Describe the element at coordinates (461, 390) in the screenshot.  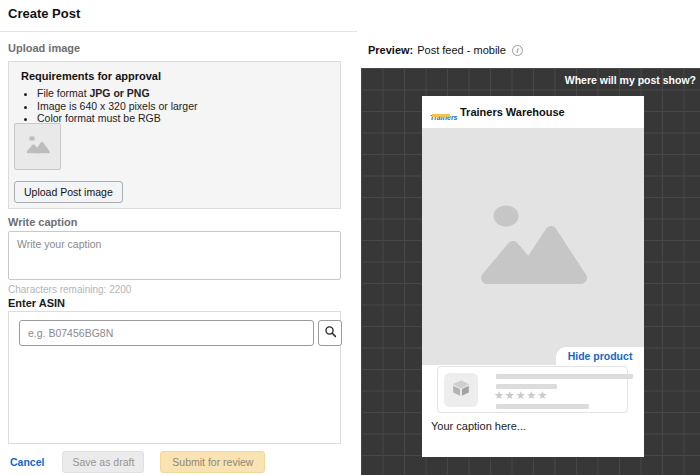
I see `package-box-icon` at that location.